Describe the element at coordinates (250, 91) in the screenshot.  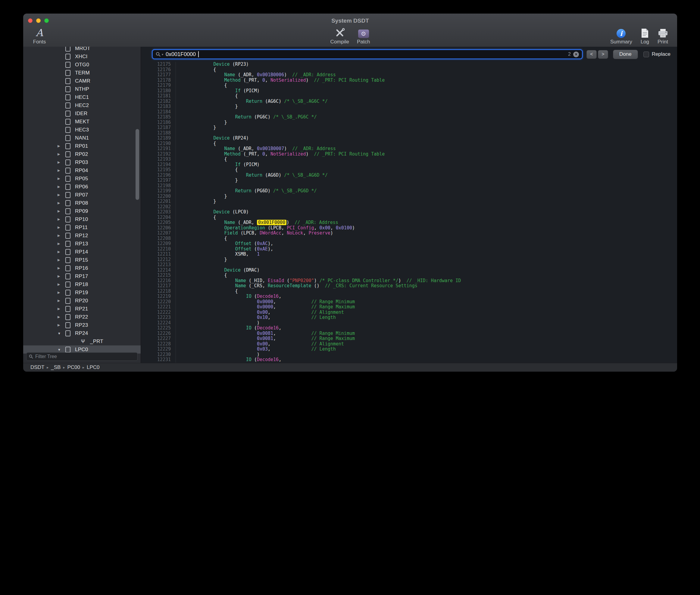
I see `code-token: (PICM)` at that location.